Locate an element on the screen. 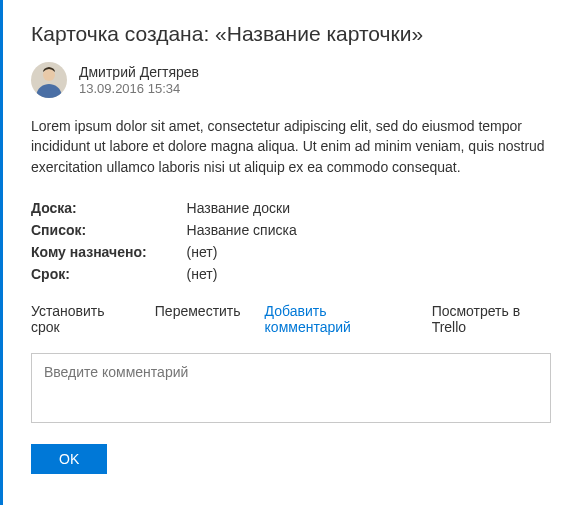  avatar is located at coordinates (49, 80).